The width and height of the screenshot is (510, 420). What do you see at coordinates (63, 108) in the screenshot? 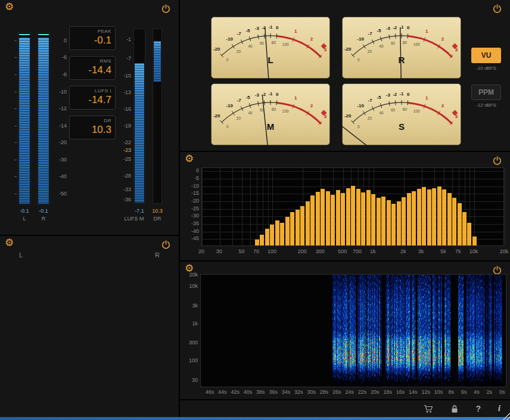
I see `meter-scale-label: -12` at bounding box center [63, 108].